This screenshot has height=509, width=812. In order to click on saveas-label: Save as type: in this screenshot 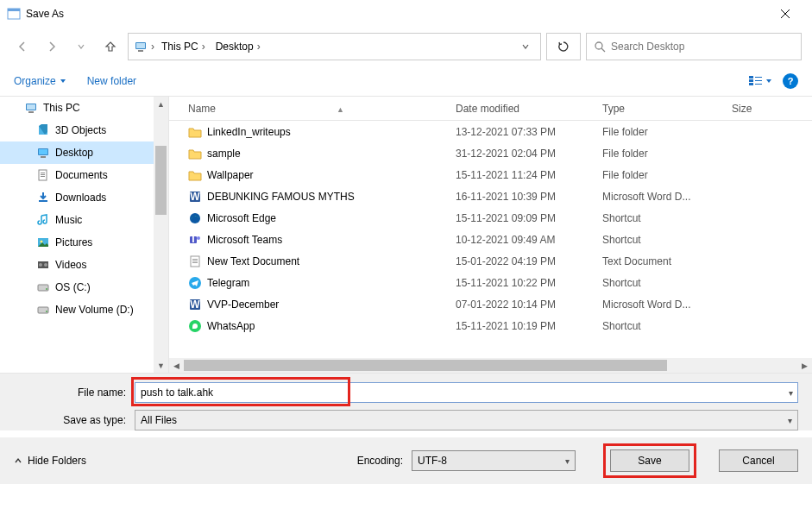, I will do `click(74, 420)`.